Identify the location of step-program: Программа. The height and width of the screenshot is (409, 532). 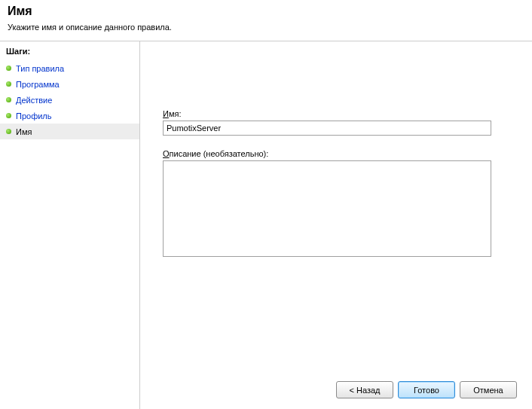
(69, 84).